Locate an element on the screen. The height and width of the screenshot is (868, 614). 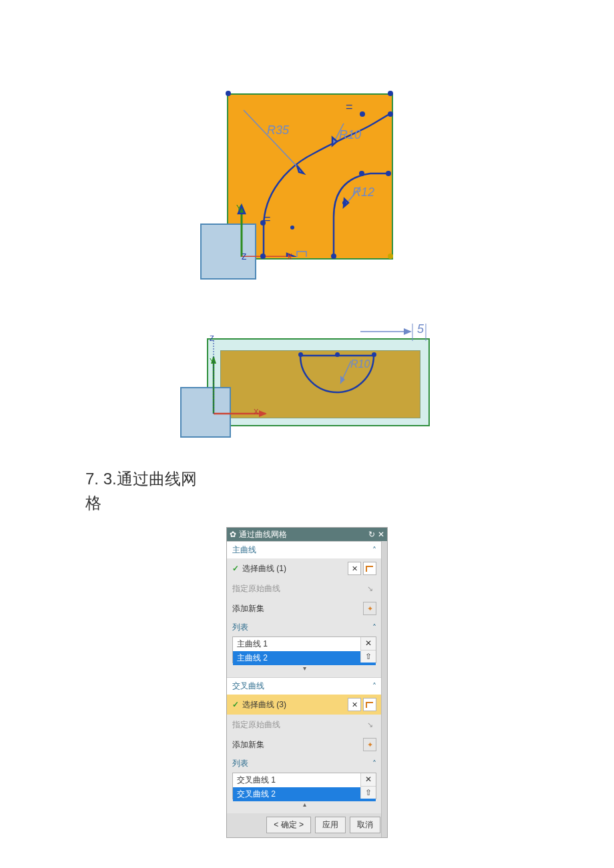
section-primary-curves: 主曲线 ˄ is located at coordinates (304, 550).